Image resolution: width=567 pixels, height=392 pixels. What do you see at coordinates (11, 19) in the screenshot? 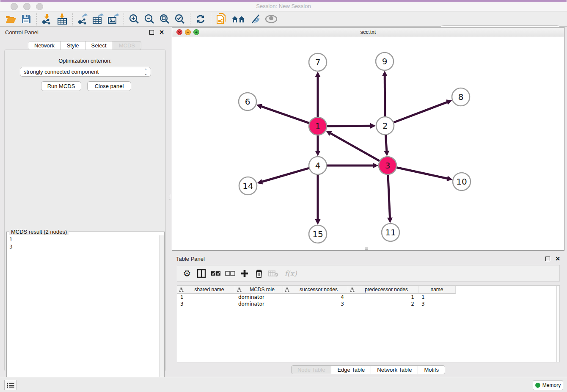
I see `open-session-button` at bounding box center [11, 19].